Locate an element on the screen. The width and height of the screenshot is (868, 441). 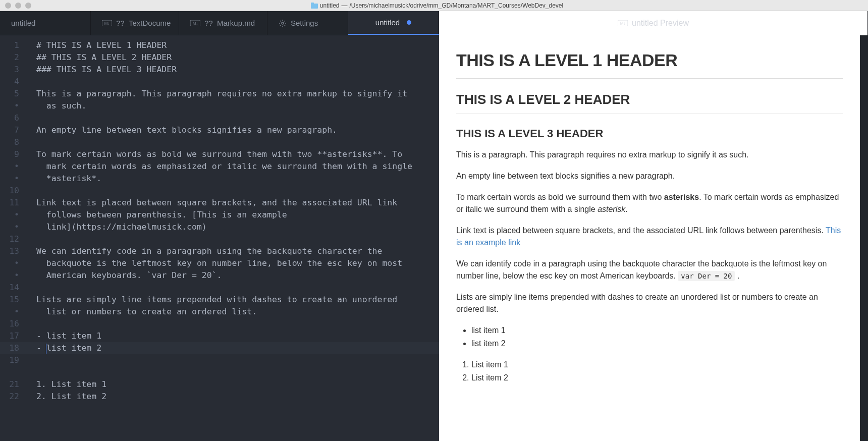
code-line: We can identify code in a paragraph usin… is located at coordinates (238, 251).